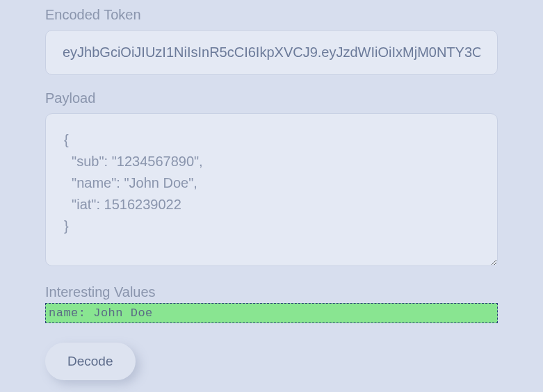  I want to click on encoded-token-group: Encoded Token, so click(271, 41).